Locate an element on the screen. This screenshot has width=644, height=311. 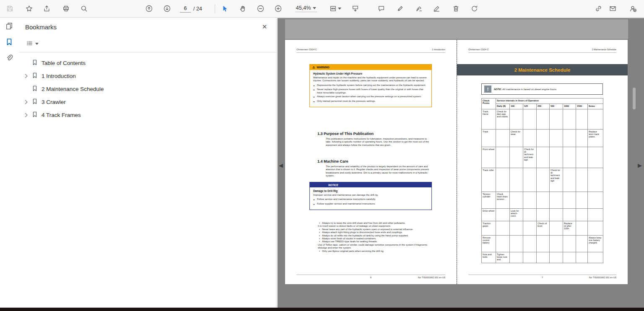
interval-cell: Check track chain tension. is located at coordinates (503, 200).